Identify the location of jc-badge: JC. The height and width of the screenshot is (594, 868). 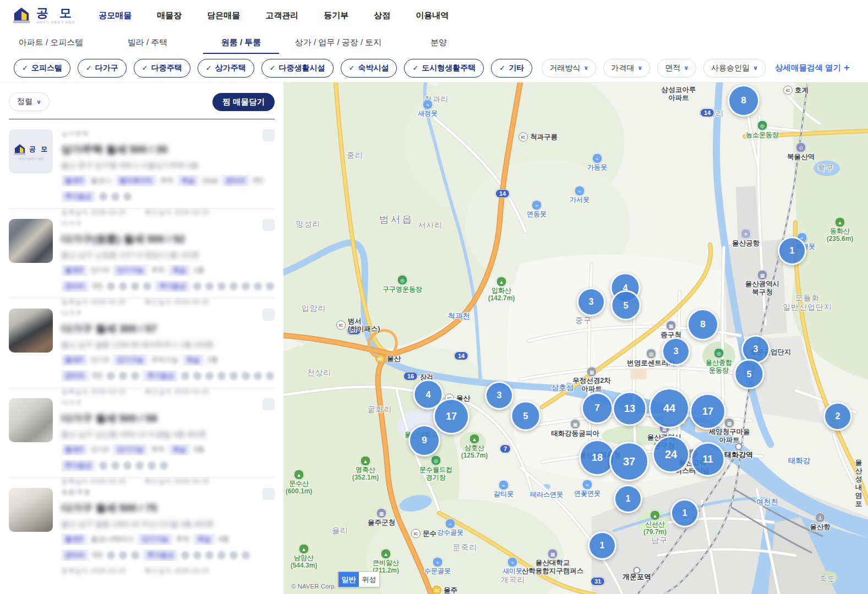
(380, 359).